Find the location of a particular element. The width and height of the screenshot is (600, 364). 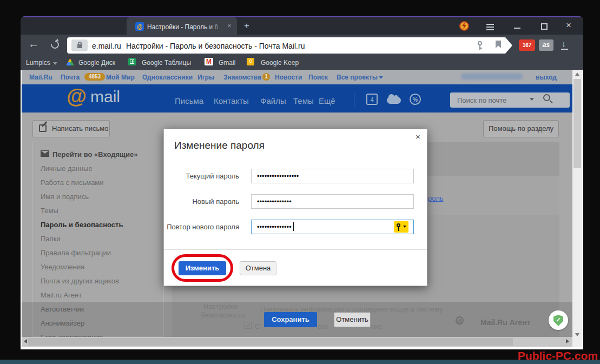

nav-link-moymir: Мой Мир is located at coordinates (120, 77).